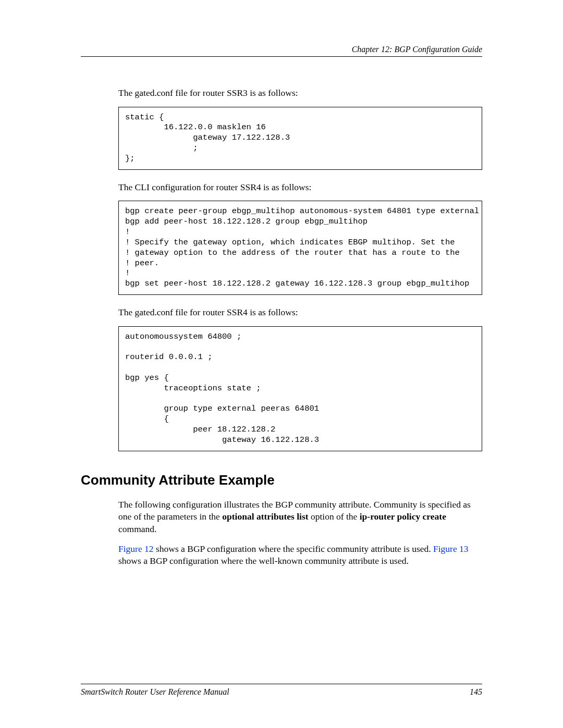 The image size is (563, 728). What do you see at coordinates (282, 50) in the screenshot?
I see `chapter-title: Chapter 12: BGP Configuration Guide` at bounding box center [282, 50].